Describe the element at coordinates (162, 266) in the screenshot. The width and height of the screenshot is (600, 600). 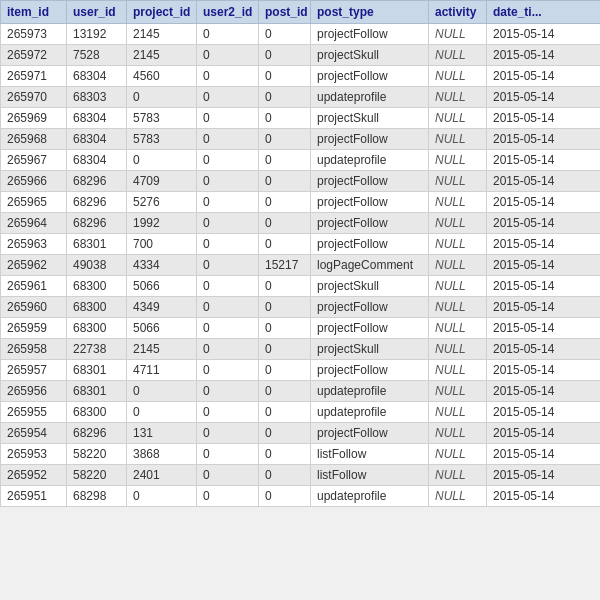
I see `cell-project_id: 4334` at that location.